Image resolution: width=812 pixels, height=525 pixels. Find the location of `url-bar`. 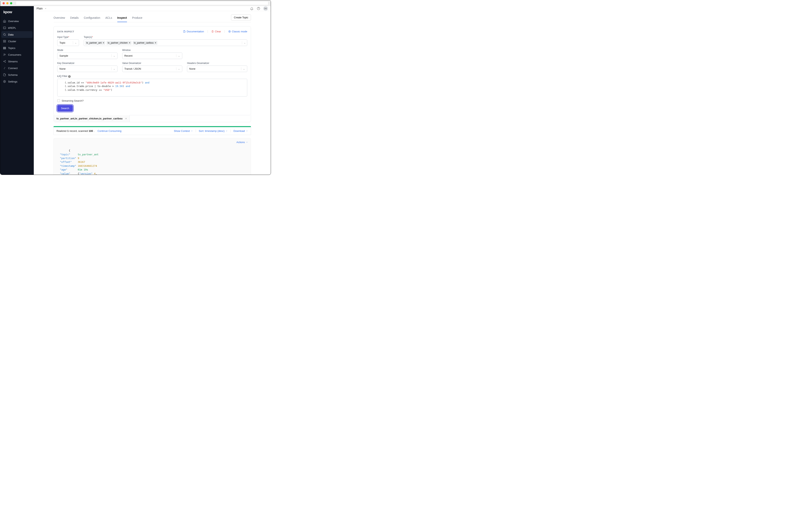

url-bar is located at coordinates (142, 3).